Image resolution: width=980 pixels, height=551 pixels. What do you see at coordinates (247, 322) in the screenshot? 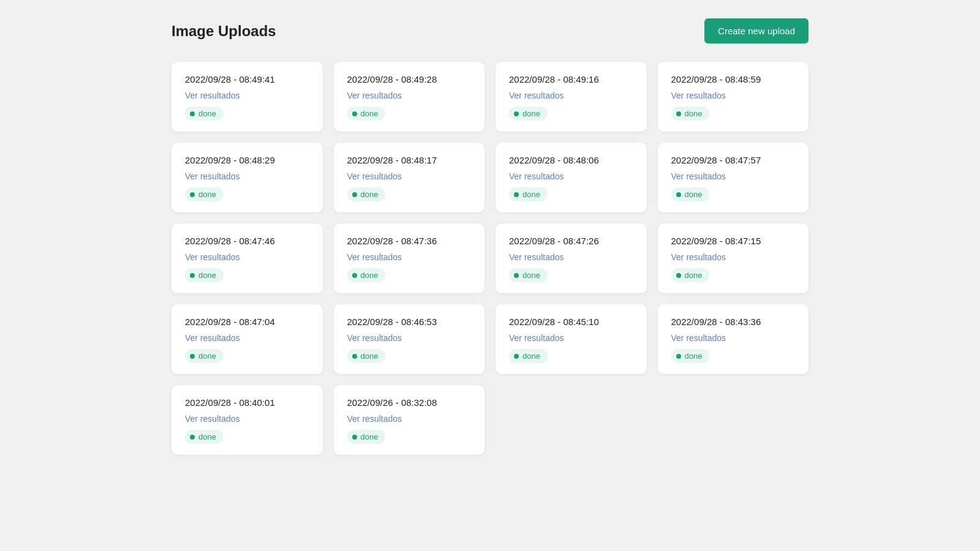
I see `card-timestamp: 2022/09/28 - 08:47:04` at bounding box center [247, 322].